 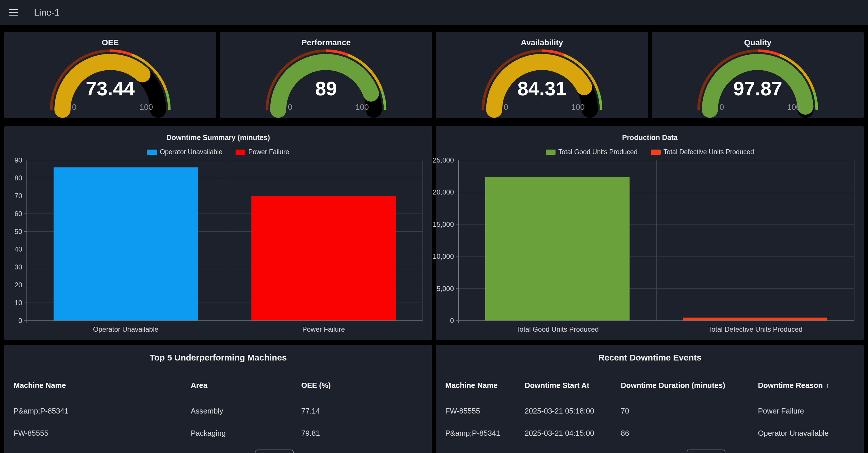 I want to click on panel-title: Top 5 Underperforming Machines, so click(x=218, y=358).